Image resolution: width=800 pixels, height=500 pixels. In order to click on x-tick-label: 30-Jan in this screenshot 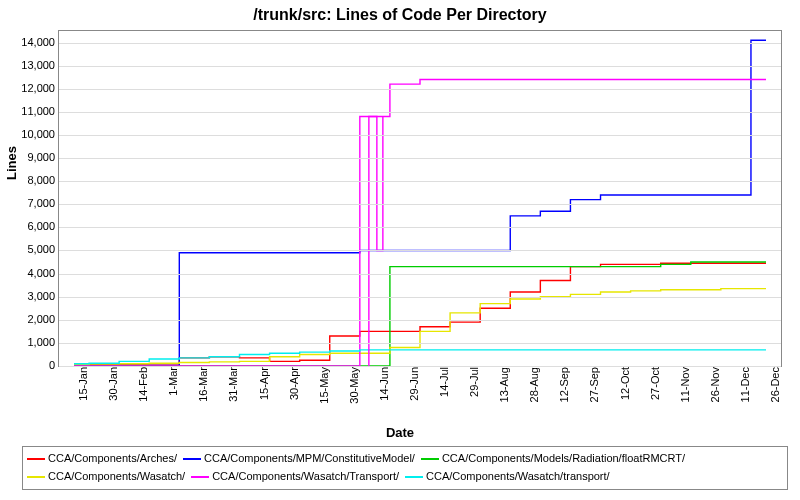, I will do `click(113, 392)`.